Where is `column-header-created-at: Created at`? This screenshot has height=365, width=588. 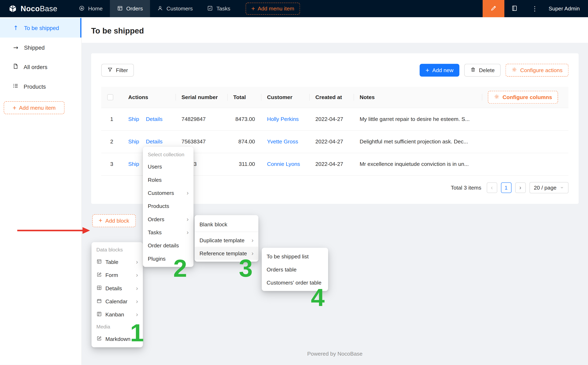 column-header-created-at: Created at is located at coordinates (331, 98).